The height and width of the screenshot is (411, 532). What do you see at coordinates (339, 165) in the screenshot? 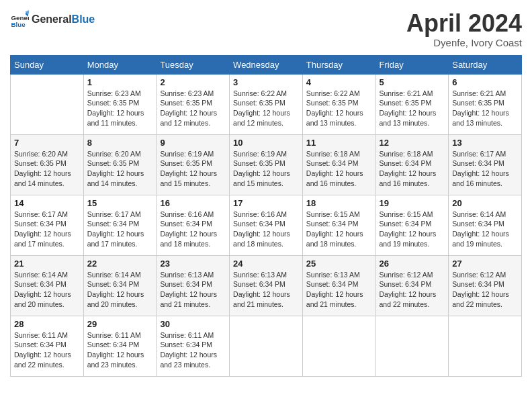
I see `day-cell: 11Sunrise: 6:18 AMSunset: 6:34 PMDayligh…` at bounding box center [339, 165].